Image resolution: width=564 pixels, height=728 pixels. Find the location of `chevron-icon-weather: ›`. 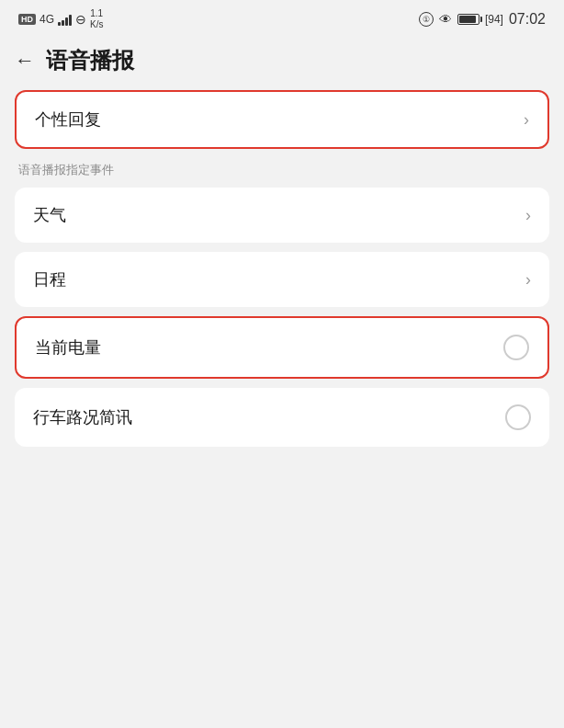

chevron-icon-weather: › is located at coordinates (528, 215).